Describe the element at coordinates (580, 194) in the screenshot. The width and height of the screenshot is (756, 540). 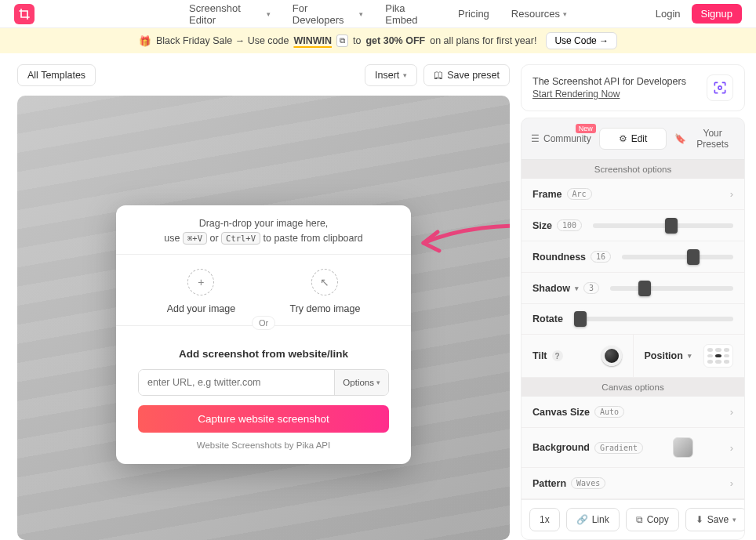
I see `frame-value: Arc` at that location.